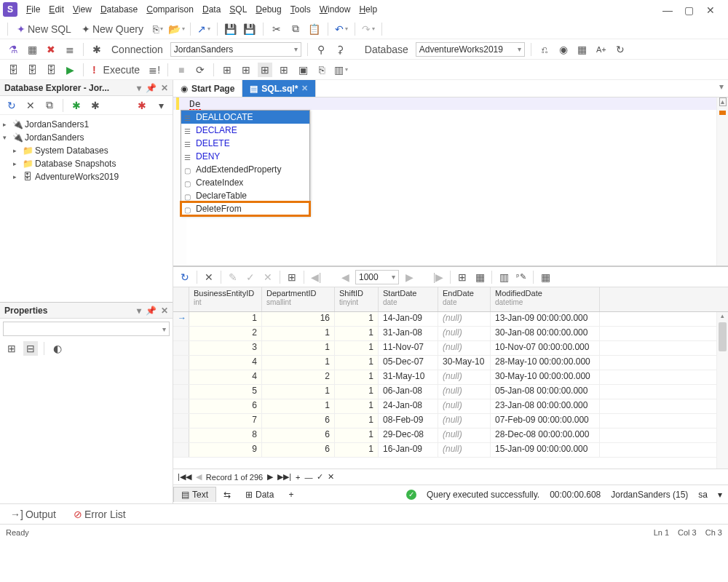 The height and width of the screenshot is (582, 728). Describe the element at coordinates (238, 9) in the screenshot. I see `menu-sql: SQL` at that location.